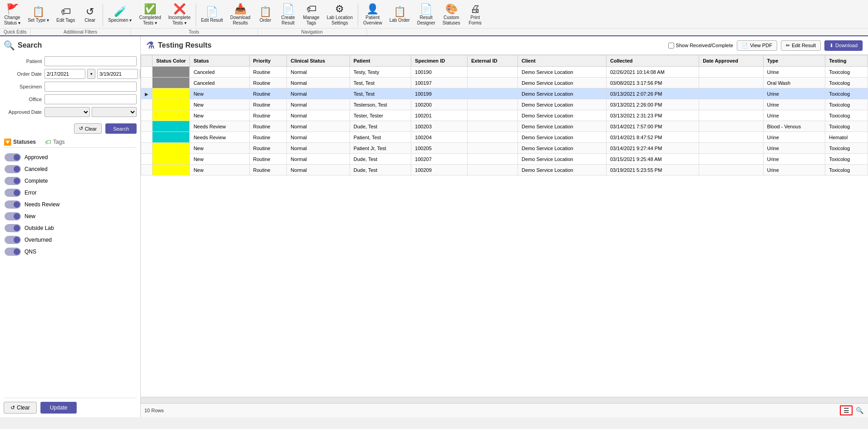  I want to click on lab-location-settings-button: ⚙ Lab Location Settings, so click(340, 15).